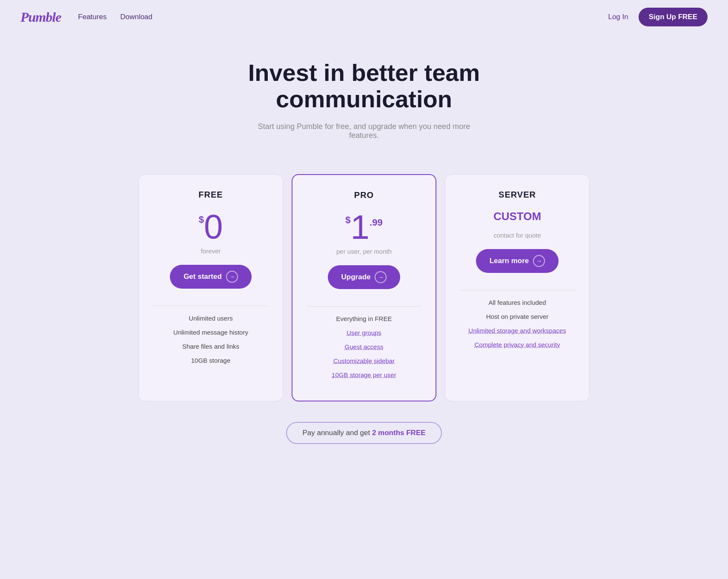 This screenshot has height=579, width=728. I want to click on free-feature-2: Unlimited message history, so click(211, 332).